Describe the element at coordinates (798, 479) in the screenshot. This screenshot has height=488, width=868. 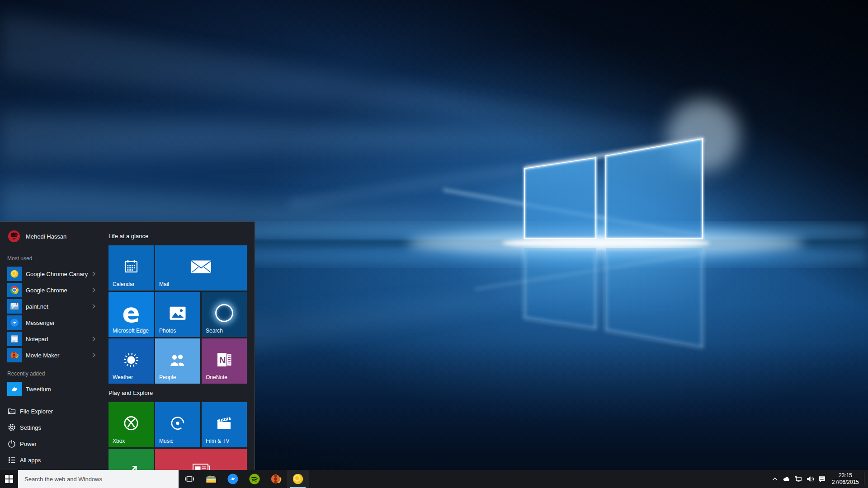
I see `network-icon` at that location.